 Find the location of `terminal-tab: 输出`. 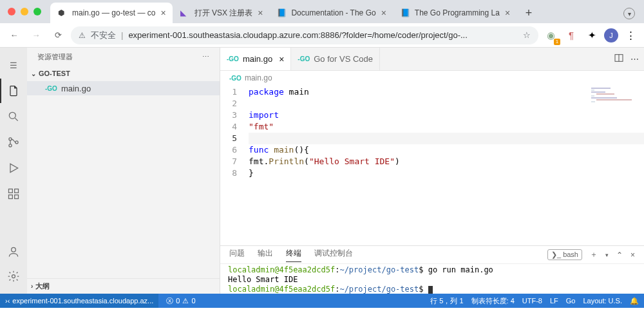

terminal-tab: 输出 is located at coordinates (265, 255).